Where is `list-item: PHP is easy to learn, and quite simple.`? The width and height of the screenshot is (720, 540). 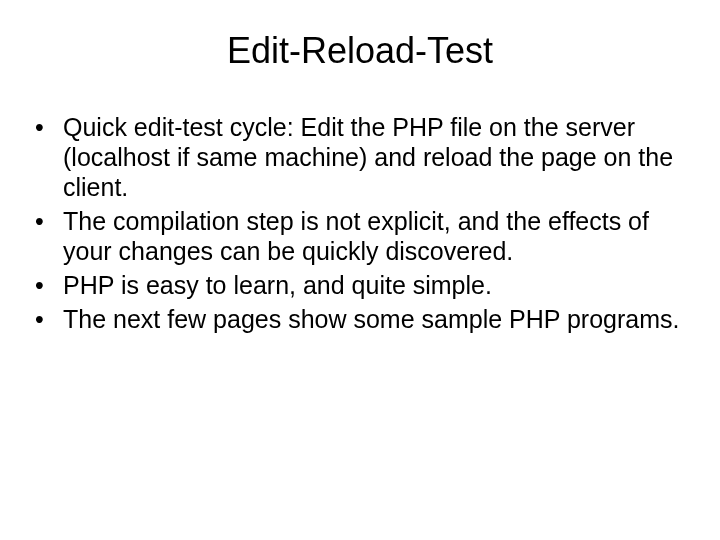
list-item: PHP is easy to learn, and quite simple. is located at coordinates (368, 285).